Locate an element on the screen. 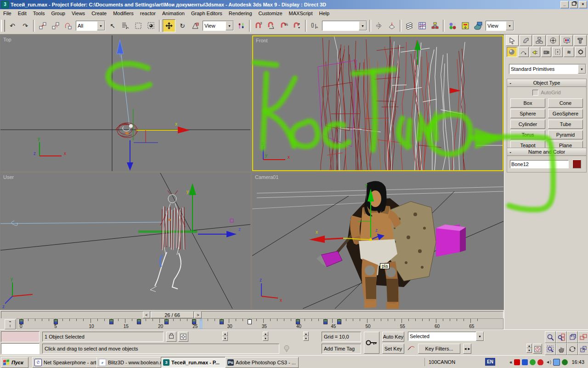  menu-customize: Customize is located at coordinates (271, 13).